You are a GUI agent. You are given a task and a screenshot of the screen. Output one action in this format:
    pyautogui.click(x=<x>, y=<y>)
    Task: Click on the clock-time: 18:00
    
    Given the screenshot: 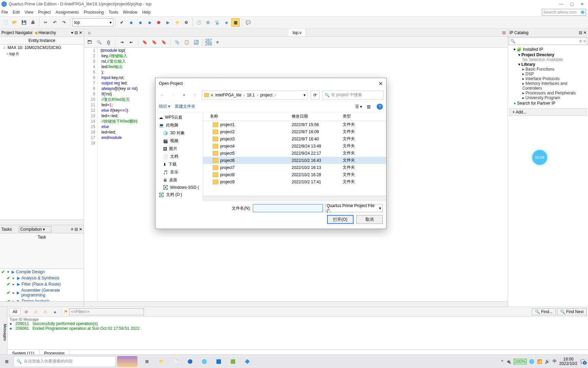 What is the action you would take?
    pyautogui.click(x=568, y=359)
    